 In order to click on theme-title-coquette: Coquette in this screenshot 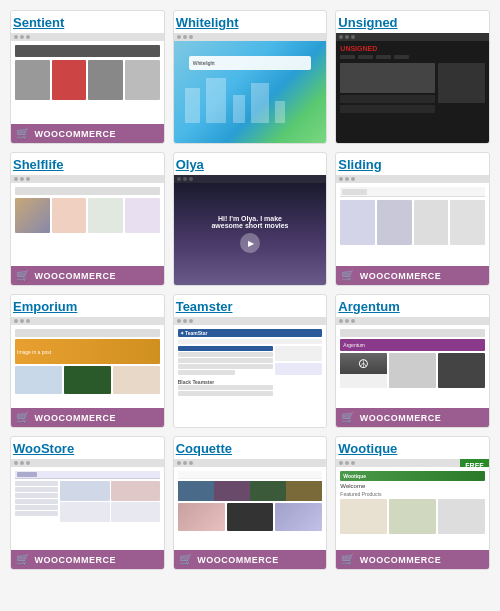, I will do `click(250, 448)`.